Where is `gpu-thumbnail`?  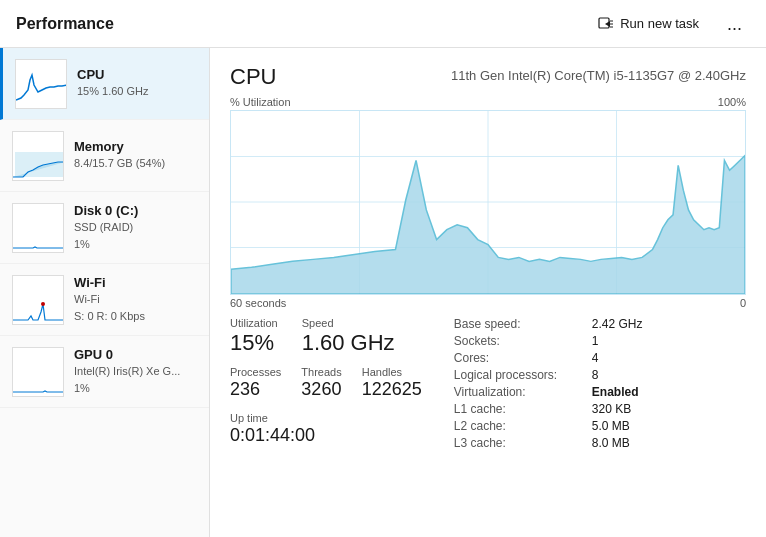
gpu-thumbnail is located at coordinates (38, 372).